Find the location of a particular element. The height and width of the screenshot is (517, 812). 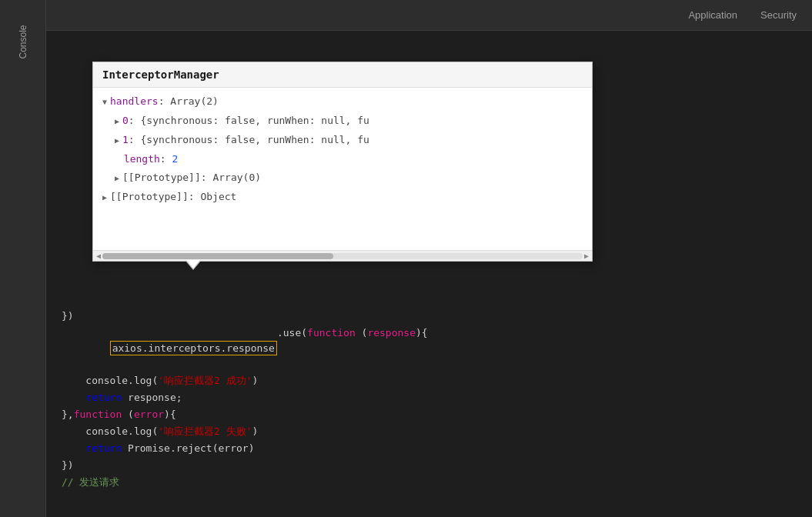

code-console2: console.log( is located at coordinates (109, 432).